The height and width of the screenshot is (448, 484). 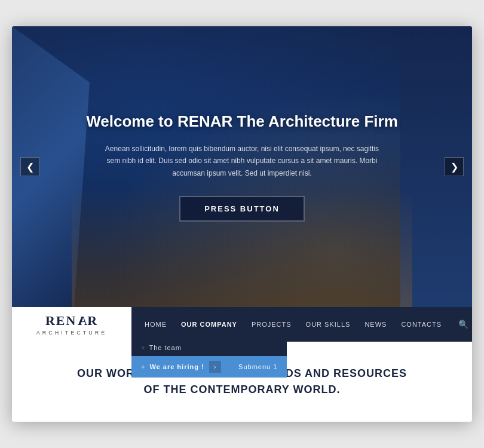 What do you see at coordinates (177, 367) in the screenshot?
I see `dropdown-label-hiring: We are hiring !` at bounding box center [177, 367].